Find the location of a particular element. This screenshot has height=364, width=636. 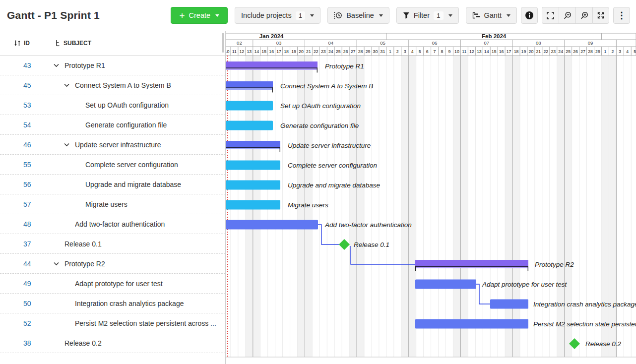

work-package-id-link: 54 is located at coordinates (27, 125).